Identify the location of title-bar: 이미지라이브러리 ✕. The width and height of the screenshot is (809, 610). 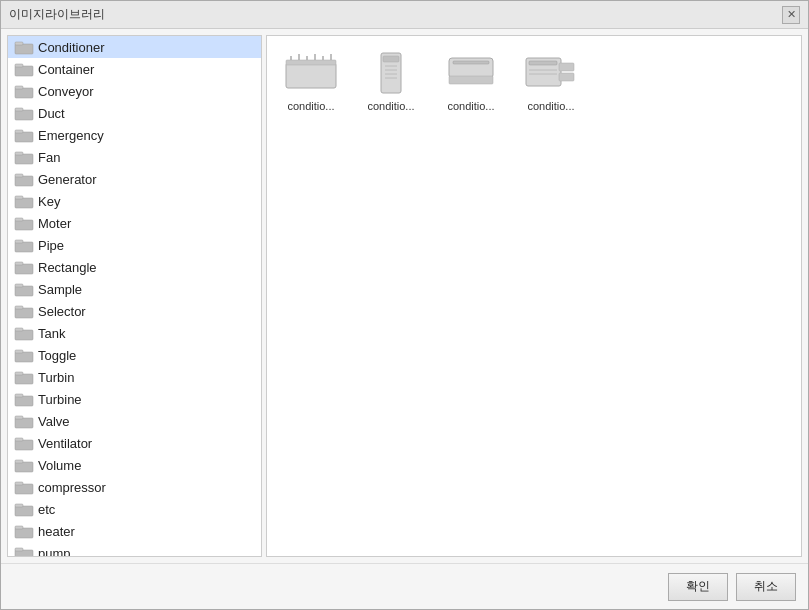
(404, 15).